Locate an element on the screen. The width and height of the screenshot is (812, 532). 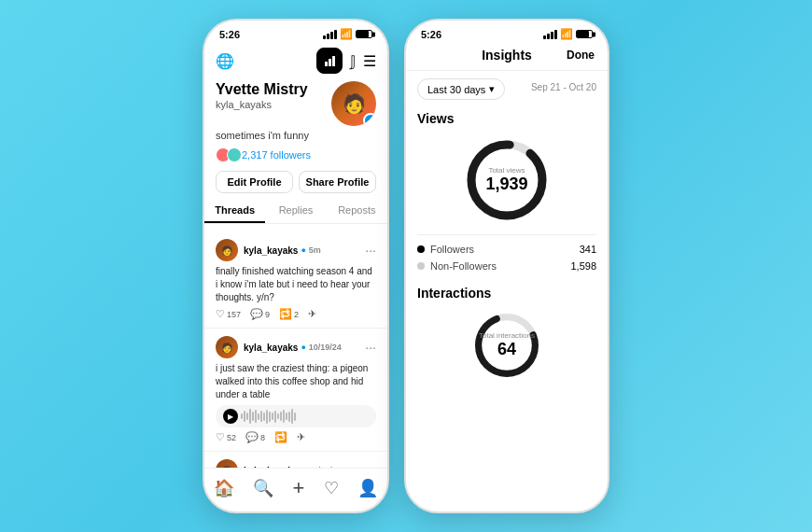
like-button: ♡157 is located at coordinates (228, 314).